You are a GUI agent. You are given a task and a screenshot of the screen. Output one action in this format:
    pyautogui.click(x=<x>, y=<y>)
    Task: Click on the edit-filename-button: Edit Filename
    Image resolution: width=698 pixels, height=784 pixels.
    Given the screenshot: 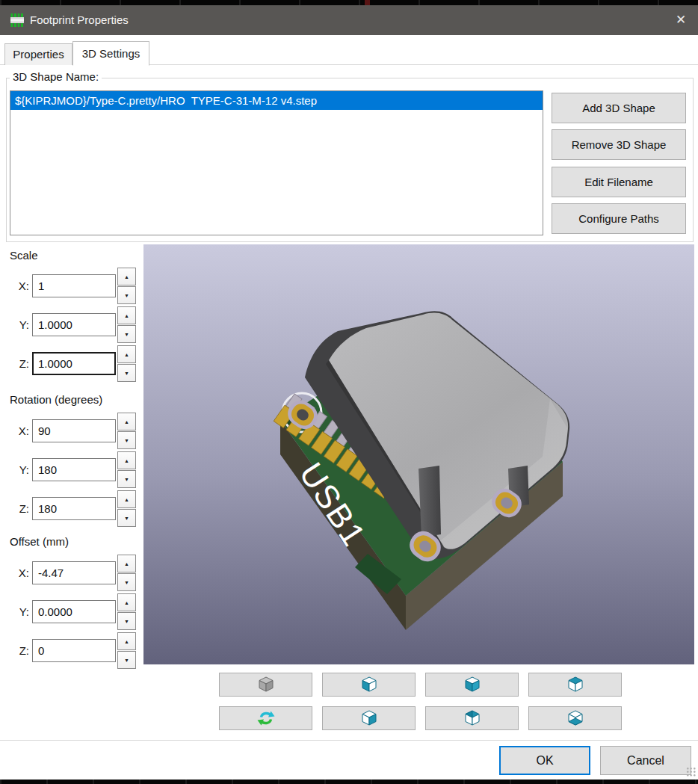 What is the action you would take?
    pyautogui.click(x=619, y=182)
    